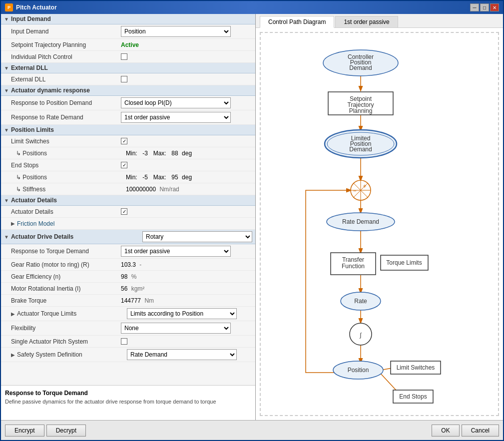 The image size is (504, 441). I want to click on select-flexibility: None Spring Dynamic, so click(176, 328).